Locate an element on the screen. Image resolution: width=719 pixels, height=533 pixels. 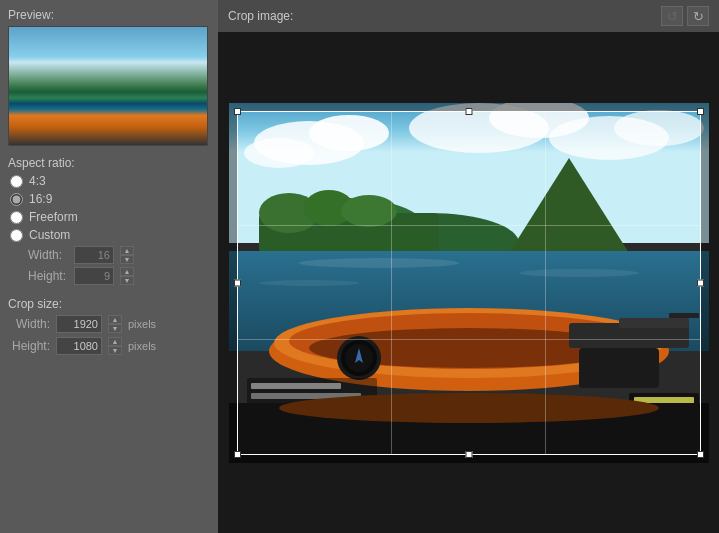
crop-width-label: Width: is located at coordinates (30, 324).